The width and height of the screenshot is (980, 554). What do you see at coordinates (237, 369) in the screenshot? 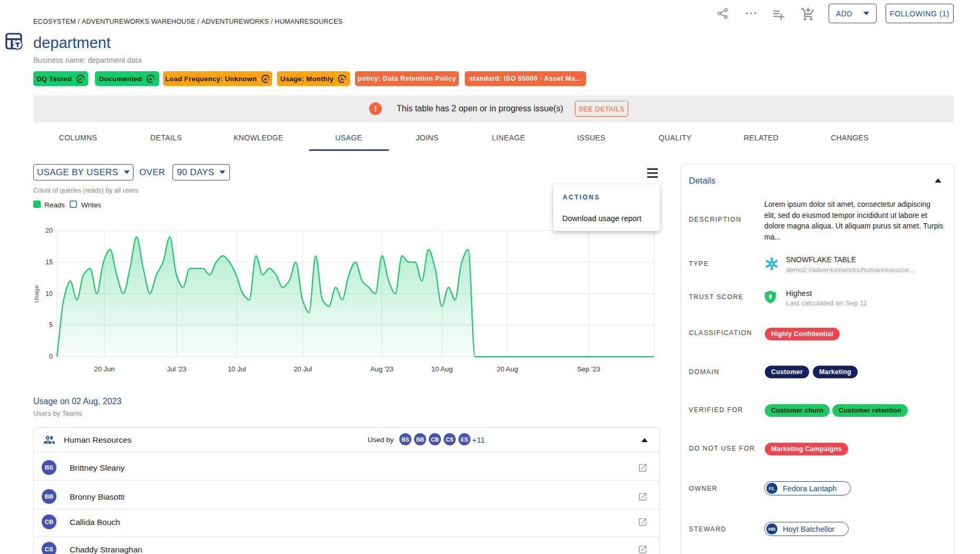
I see `svg-text: 10 Jul` at bounding box center [237, 369].